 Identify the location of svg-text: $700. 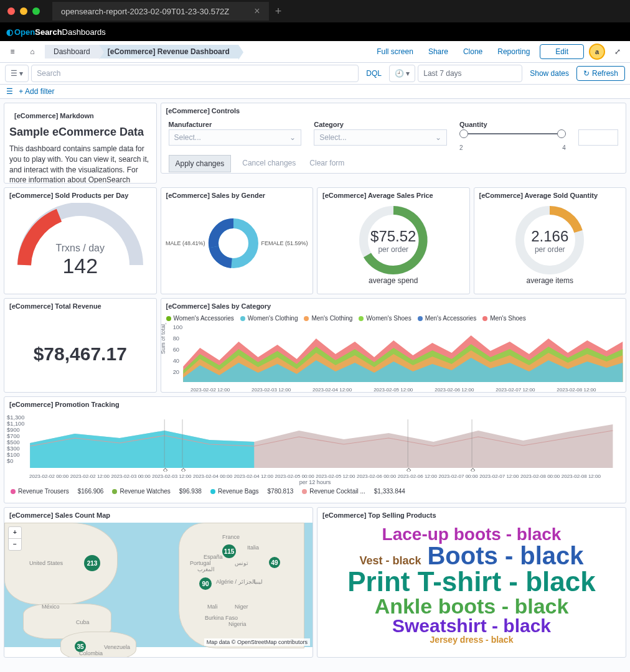
(14, 436).